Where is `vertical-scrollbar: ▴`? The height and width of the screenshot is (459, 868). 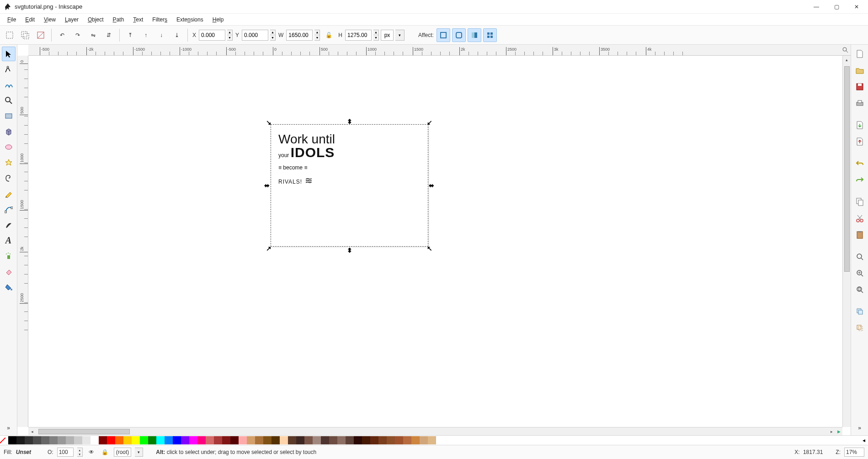 vertical-scrollbar: ▴ is located at coordinates (847, 241).